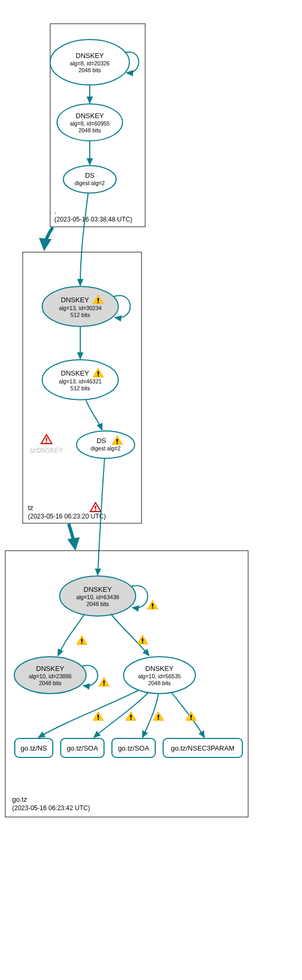 The image size is (302, 980). I want to click on zone-time-tz: (2023-05-16 06:23:20 UTC), so click(67, 516).